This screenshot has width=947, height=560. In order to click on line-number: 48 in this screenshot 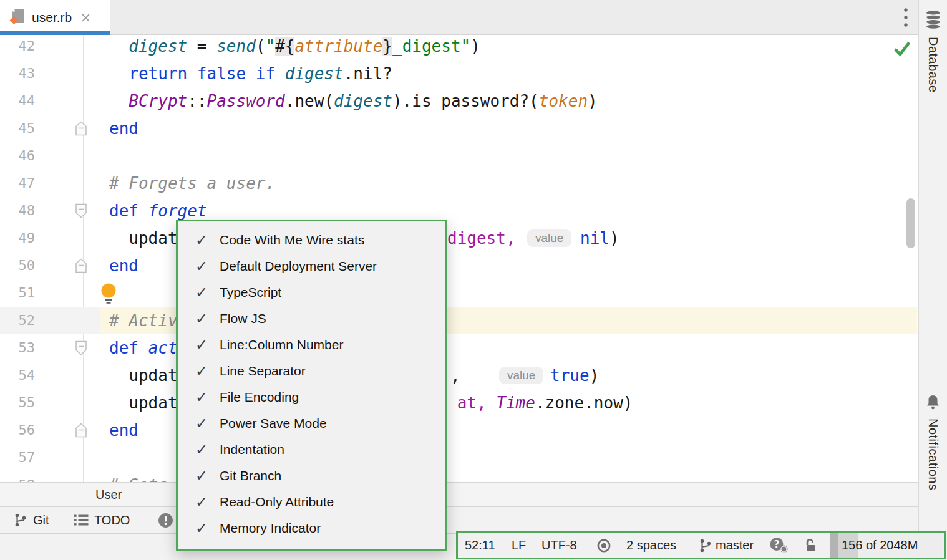, I will do `click(17, 211)`.